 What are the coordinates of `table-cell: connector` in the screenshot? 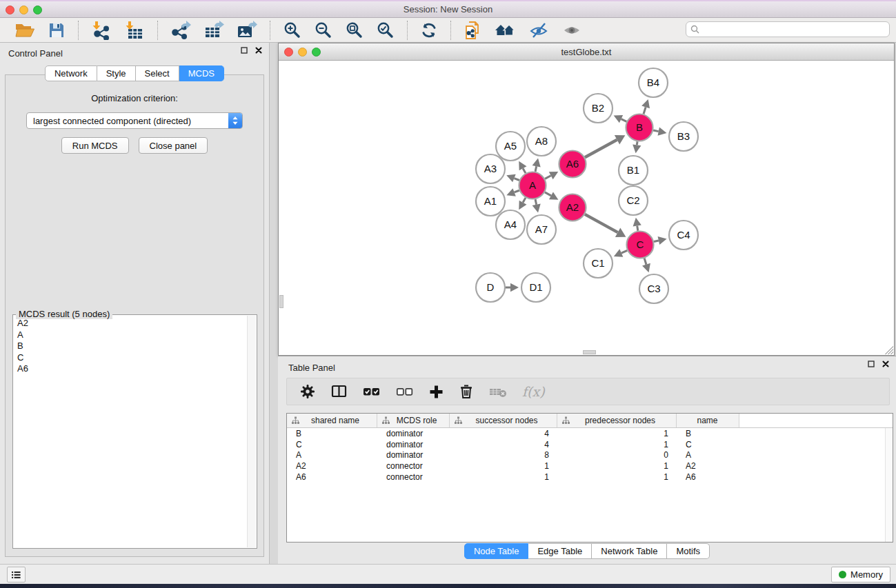 It's located at (414, 466).